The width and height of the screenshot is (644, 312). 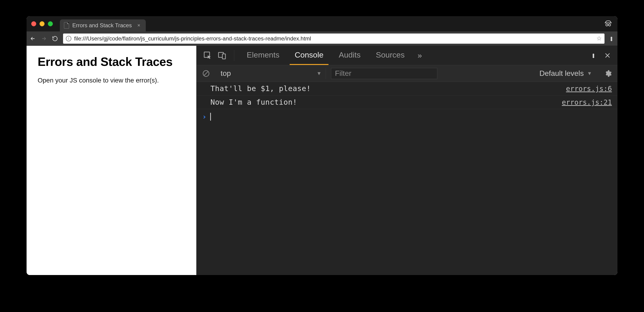 What do you see at coordinates (222, 56) in the screenshot?
I see `device-toolbar-icon` at bounding box center [222, 56].